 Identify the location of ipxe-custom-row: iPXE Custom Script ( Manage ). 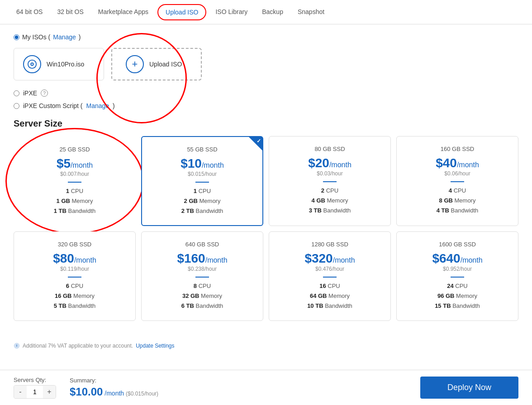
(266, 106).